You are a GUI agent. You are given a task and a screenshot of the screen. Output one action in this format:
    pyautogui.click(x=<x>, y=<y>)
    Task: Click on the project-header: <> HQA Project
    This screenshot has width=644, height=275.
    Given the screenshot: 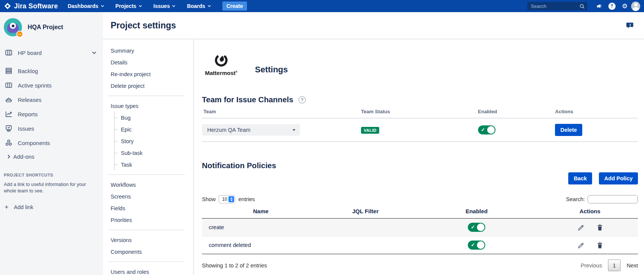 What is the action you would take?
    pyautogui.click(x=51, y=27)
    